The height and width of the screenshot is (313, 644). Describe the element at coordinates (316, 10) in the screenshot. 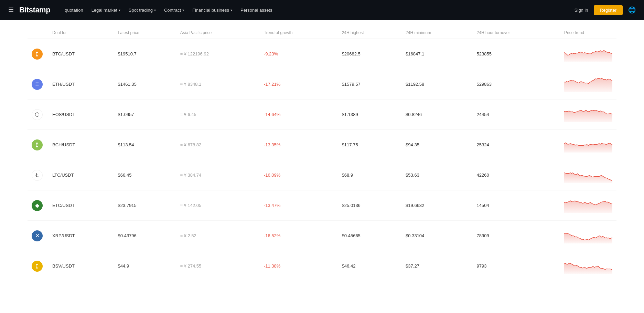

I see `nav-links: quotation Legal market ▾ Spot trading ▾ …` at that location.